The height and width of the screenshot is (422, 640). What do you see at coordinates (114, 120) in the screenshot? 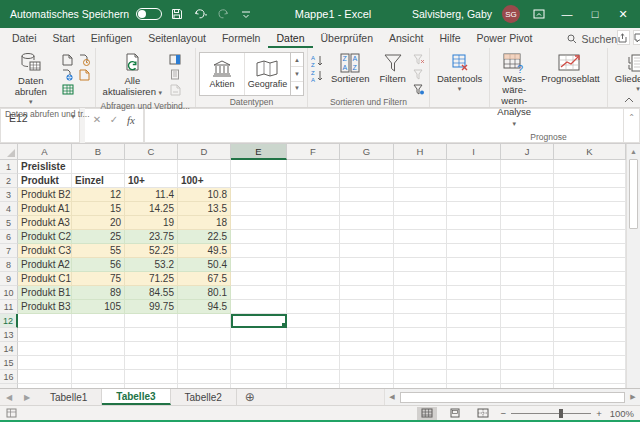
I see `enter-icon: ✓` at bounding box center [114, 120].